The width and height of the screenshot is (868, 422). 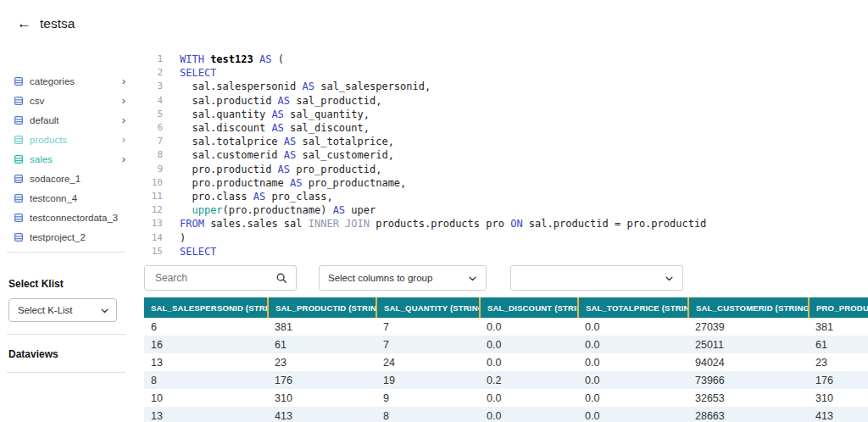 What do you see at coordinates (506, 363) in the screenshot?
I see `table-row: 1323240.00.09402423` at bounding box center [506, 363].